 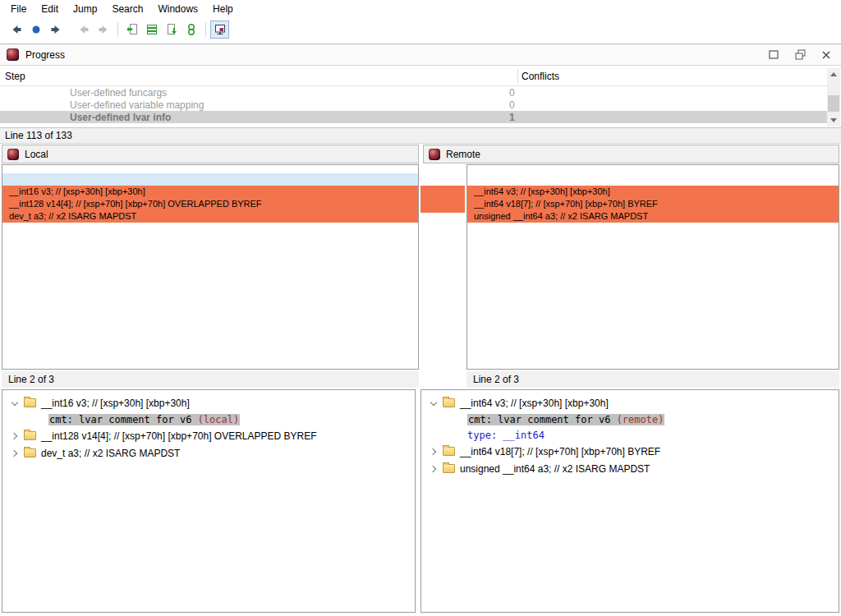 What do you see at coordinates (414, 105) in the screenshot?
I see `table-row: User-defined variable mapping 0` at bounding box center [414, 105].